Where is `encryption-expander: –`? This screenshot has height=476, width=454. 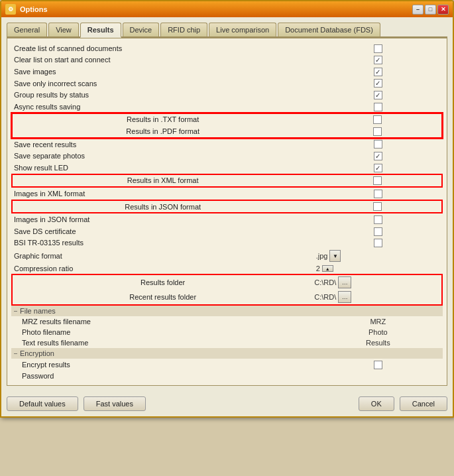
encryption-expander: – is located at coordinates (16, 353).